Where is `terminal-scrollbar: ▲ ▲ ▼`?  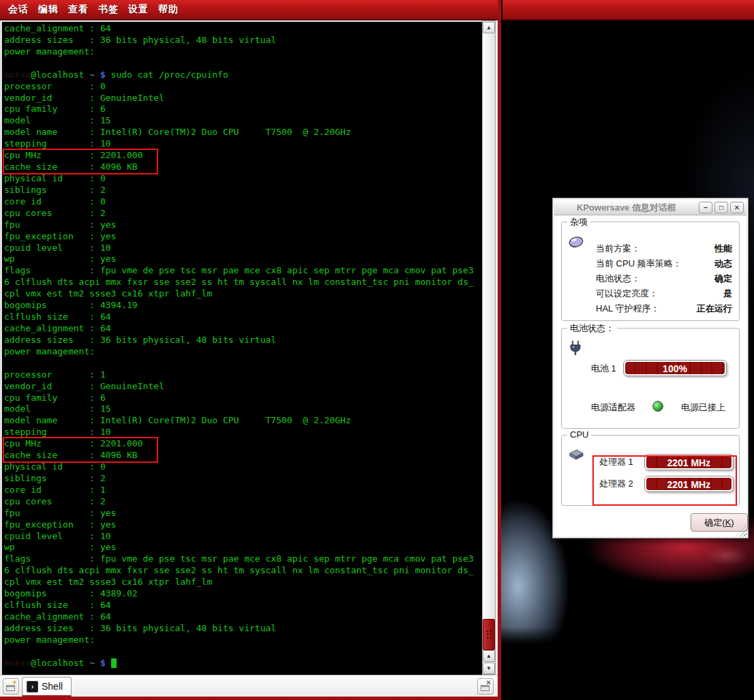 terminal-scrollbar: ▲ ▲ ▼ is located at coordinates (489, 348).